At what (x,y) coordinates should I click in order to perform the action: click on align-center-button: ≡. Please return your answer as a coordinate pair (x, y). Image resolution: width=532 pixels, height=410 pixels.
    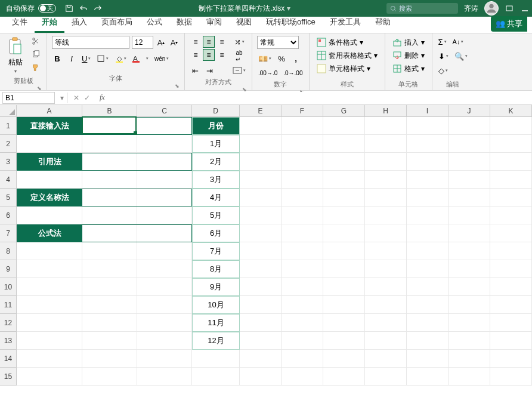
    Looking at the image, I should click on (209, 55).